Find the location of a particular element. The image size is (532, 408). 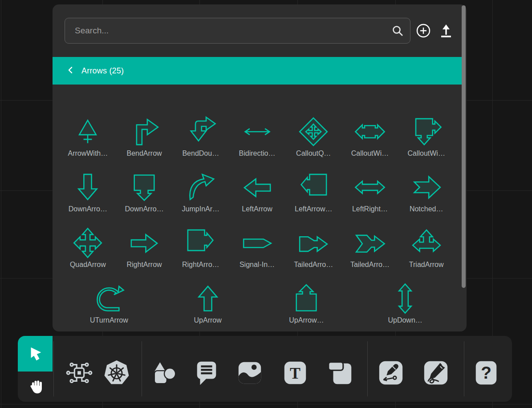

shape-label: Notched… is located at coordinates (426, 209).